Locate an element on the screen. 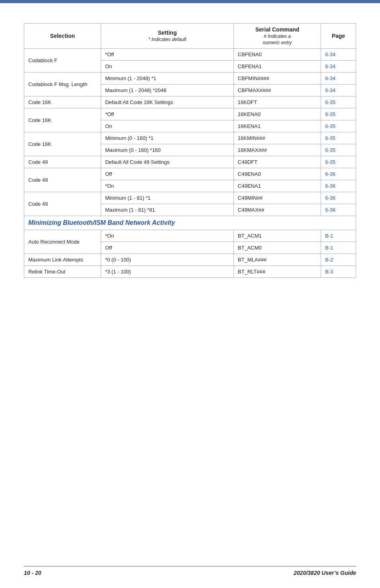  cell-serial: C49MAX## is located at coordinates (277, 210).